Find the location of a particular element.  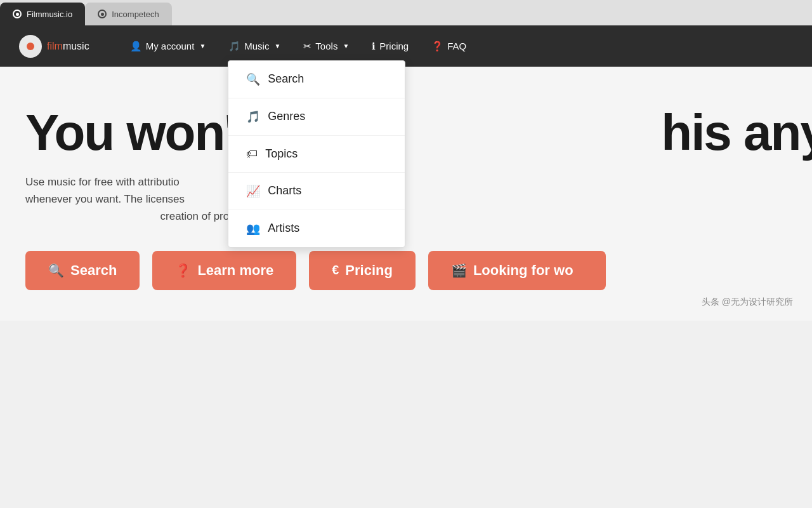

chevron-down-icon: ▼ is located at coordinates (202, 46).